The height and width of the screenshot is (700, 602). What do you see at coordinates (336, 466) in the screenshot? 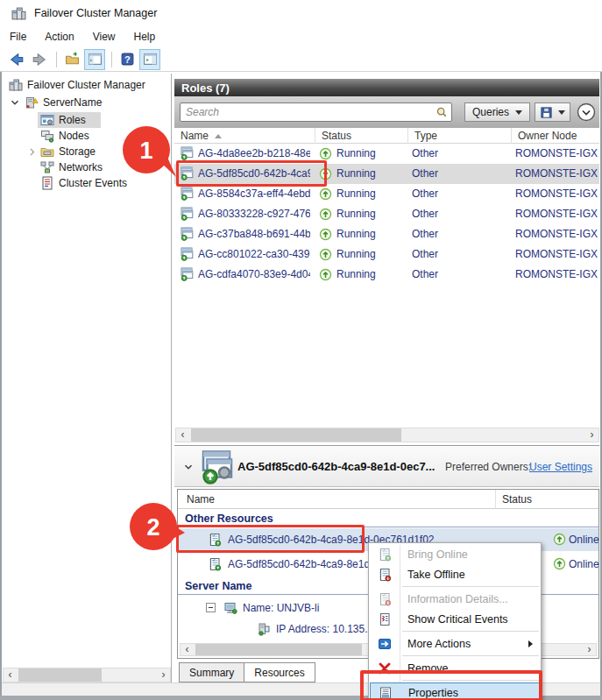
I see `detail-title: AG-5df85cd0-642b-4ca9-8e1d-0ec7...` at bounding box center [336, 466].